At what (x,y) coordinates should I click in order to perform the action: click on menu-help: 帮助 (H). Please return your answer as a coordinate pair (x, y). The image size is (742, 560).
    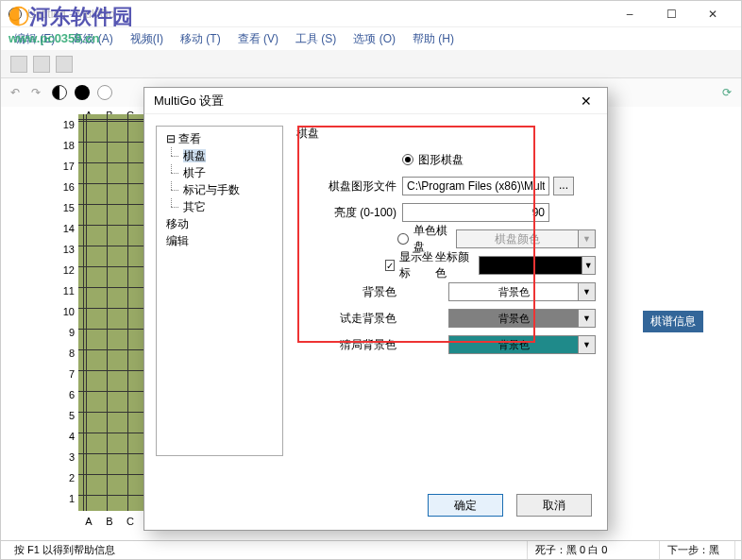
    Looking at the image, I should click on (433, 40).